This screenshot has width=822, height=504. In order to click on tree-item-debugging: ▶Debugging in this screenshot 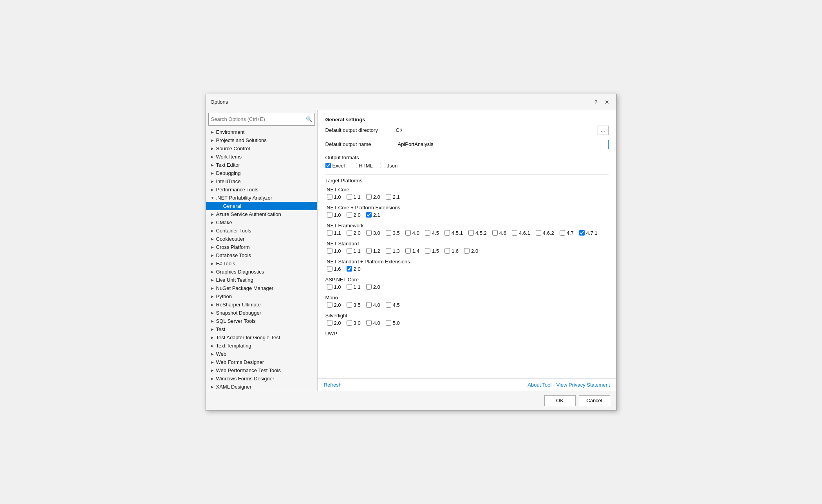, I will do `click(262, 173)`.